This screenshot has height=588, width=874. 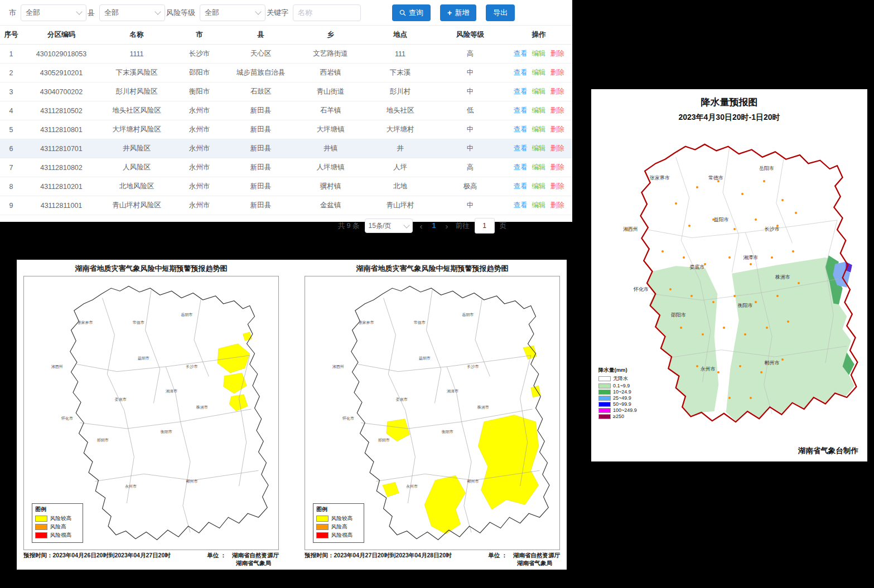 I want to click on legend-swatch-red, so click(x=41, y=535).